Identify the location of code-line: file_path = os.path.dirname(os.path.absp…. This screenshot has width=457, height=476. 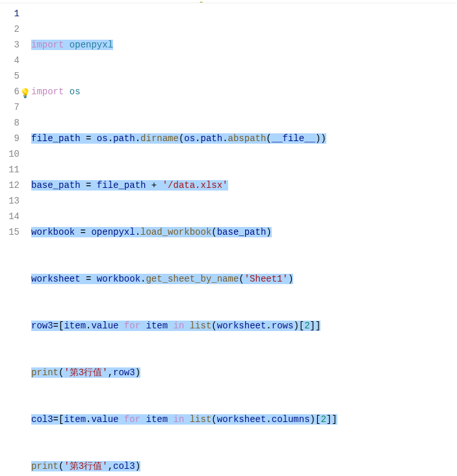
(244, 139).